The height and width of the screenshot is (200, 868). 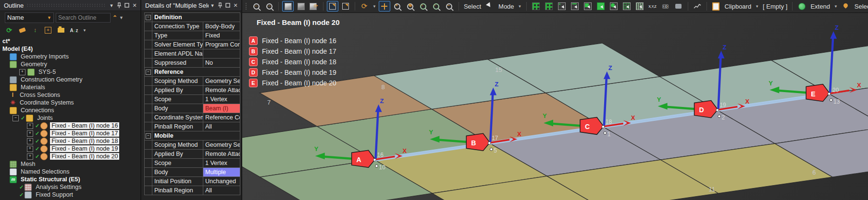 I want to click on rotate-button: ⟳, so click(x=364, y=6).